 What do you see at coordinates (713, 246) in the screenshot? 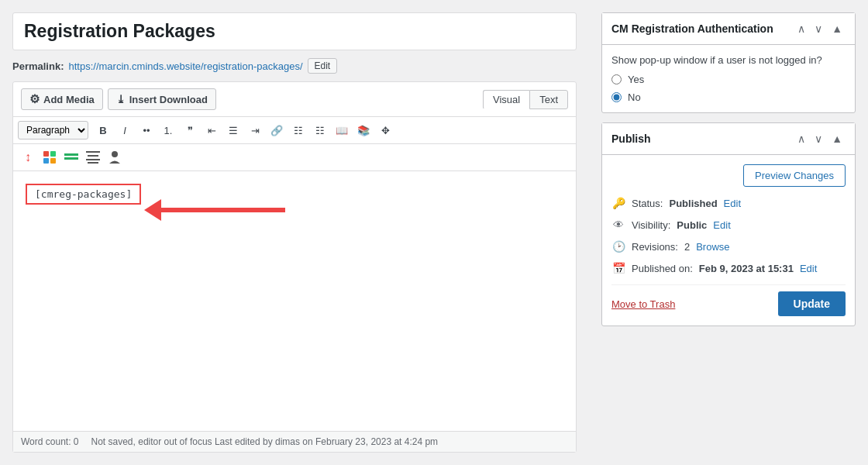
I see `revisions-browse-link: Browse` at bounding box center [713, 246].